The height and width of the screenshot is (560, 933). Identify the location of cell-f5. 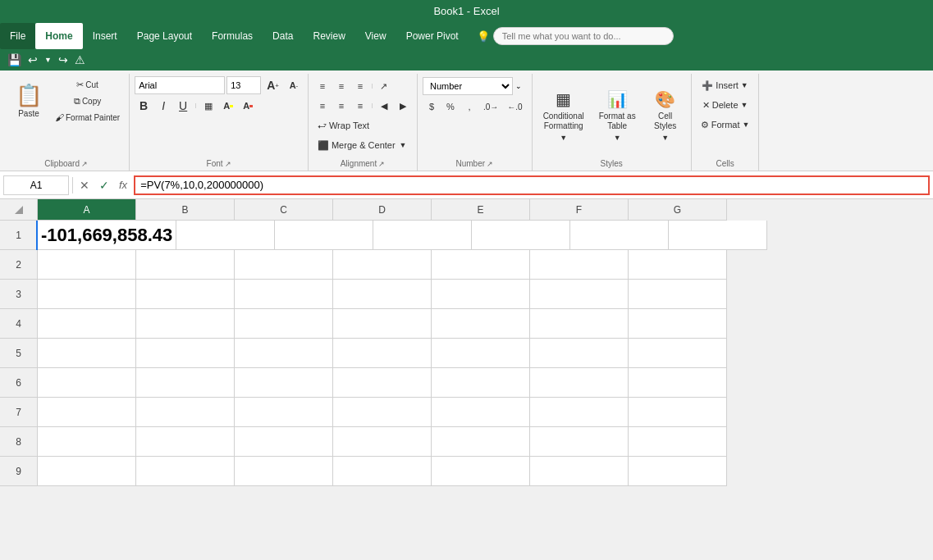
(579, 353).